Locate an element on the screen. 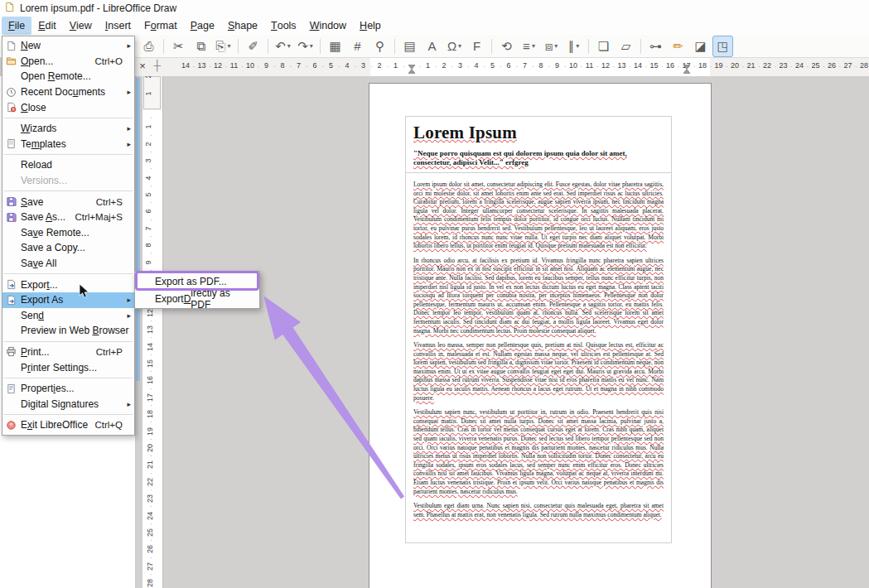  fontwork-icon-glyph: F is located at coordinates (477, 46).